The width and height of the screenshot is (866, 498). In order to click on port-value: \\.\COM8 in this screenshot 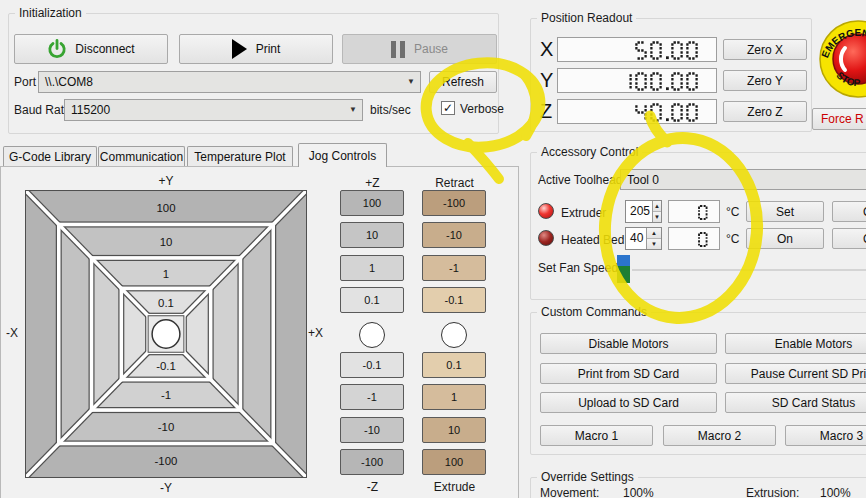, I will do `click(69, 82)`.